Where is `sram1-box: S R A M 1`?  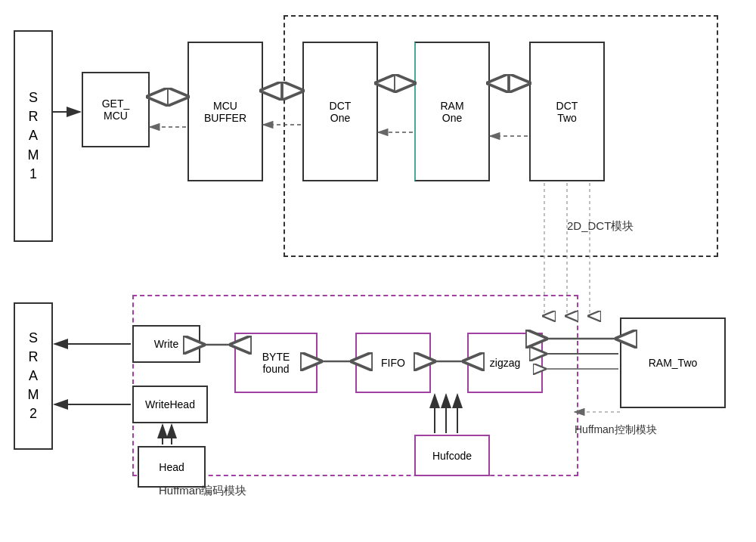 sram1-box: S R A M 1 is located at coordinates (33, 136).